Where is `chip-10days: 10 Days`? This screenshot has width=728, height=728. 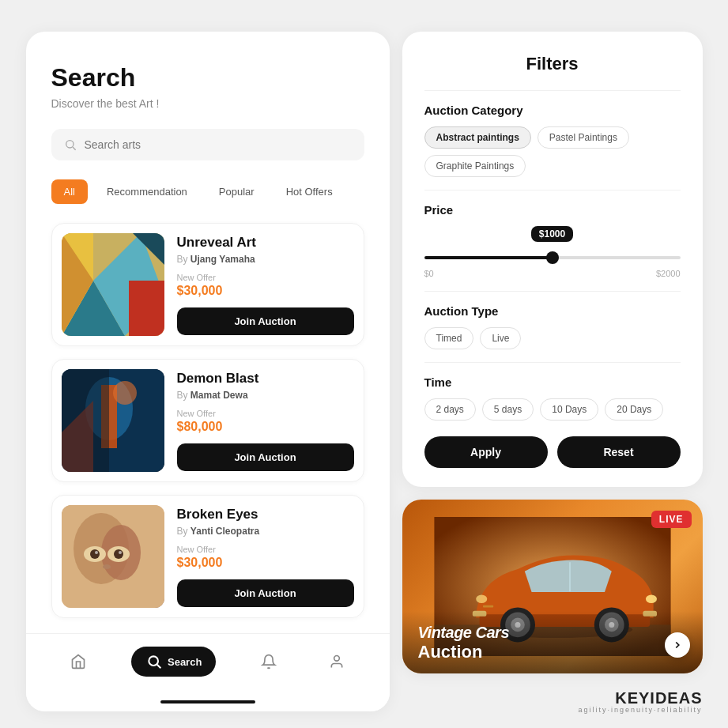 chip-10days: 10 Days is located at coordinates (569, 409).